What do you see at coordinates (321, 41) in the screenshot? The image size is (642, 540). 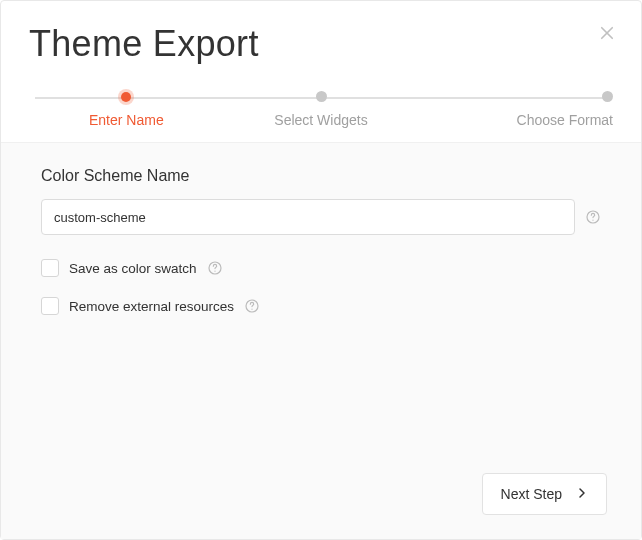 I see `modal-header: Theme Export` at bounding box center [321, 41].